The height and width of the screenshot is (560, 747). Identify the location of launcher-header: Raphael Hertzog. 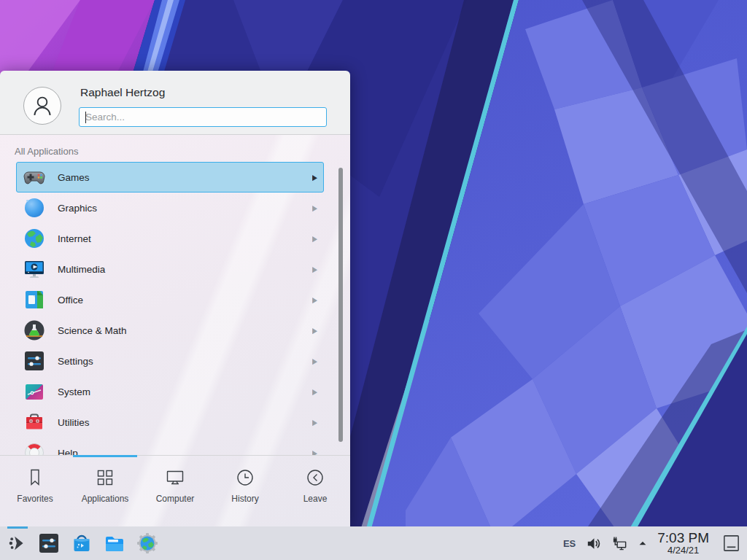
(175, 103).